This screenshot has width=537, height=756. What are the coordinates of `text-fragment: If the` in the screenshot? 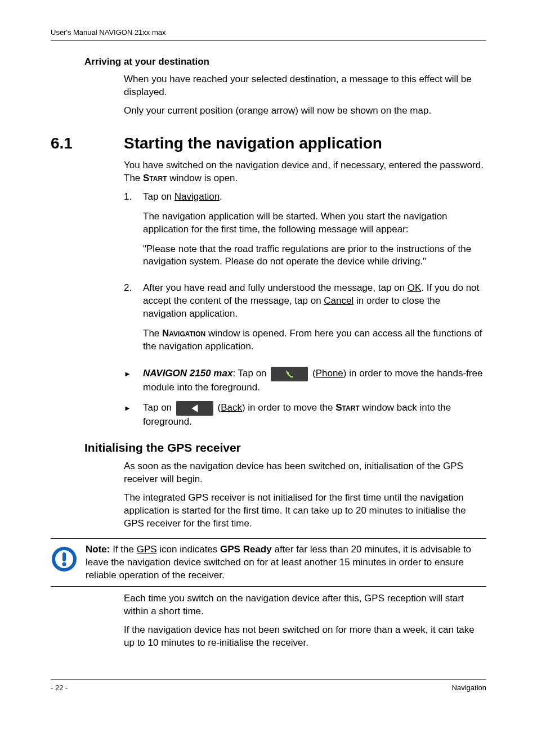 It's located at (123, 549).